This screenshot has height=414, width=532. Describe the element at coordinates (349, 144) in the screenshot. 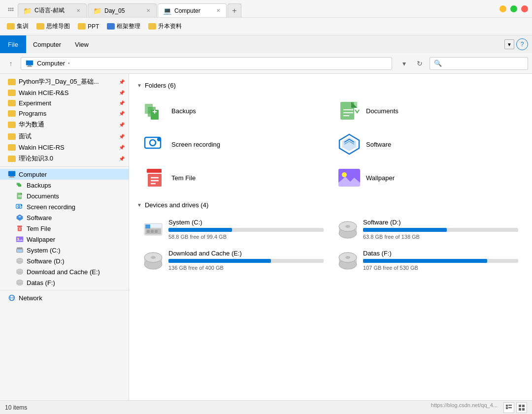

I see `software-icon` at that location.